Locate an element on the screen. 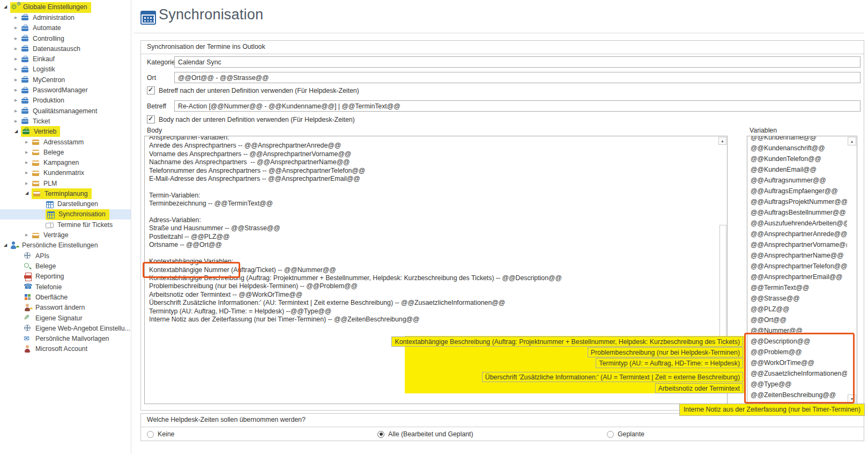 The image size is (868, 454). sidebar-item-mycentron: MyCentron is located at coordinates (65, 79).